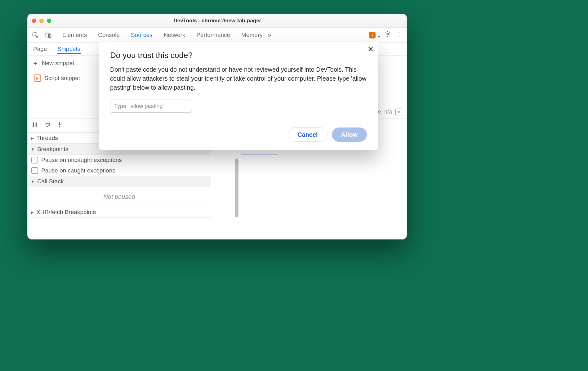 This screenshot has height=371, width=588. What do you see at coordinates (35, 125) in the screenshot?
I see `pause-resume-icon` at bounding box center [35, 125].